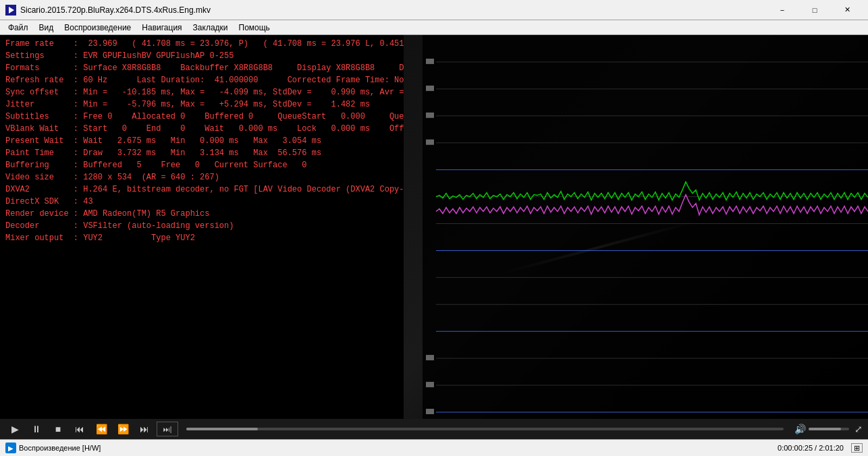 The image size is (868, 456). What do you see at coordinates (820, 448) in the screenshot?
I see `status-time: 0:00:00:25 / 2:01:20 ⊞` at bounding box center [820, 448].